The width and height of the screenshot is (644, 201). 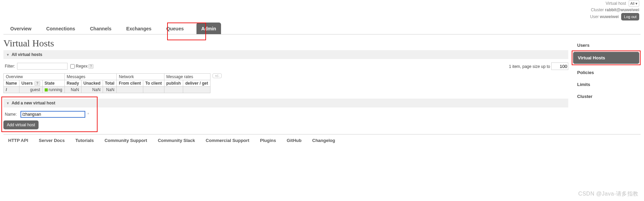 I want to click on section-title: Add a new virtual host, so click(x=33, y=103).